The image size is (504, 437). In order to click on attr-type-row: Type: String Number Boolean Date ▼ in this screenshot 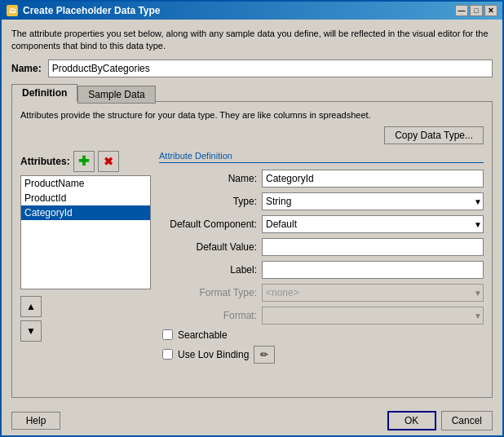, I will do `click(321, 201)`.